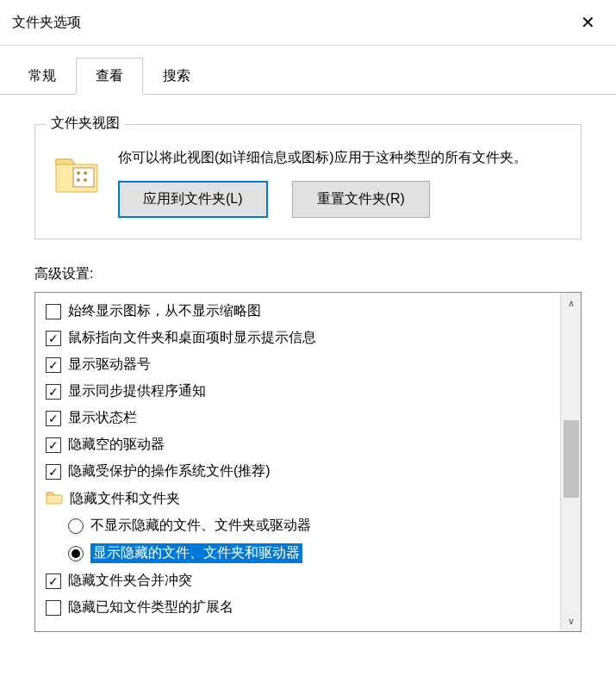 Image resolution: width=616 pixels, height=682 pixels. What do you see at coordinates (308, 22) in the screenshot?
I see `title-bar: 文件夹选项 ✕` at bounding box center [308, 22].